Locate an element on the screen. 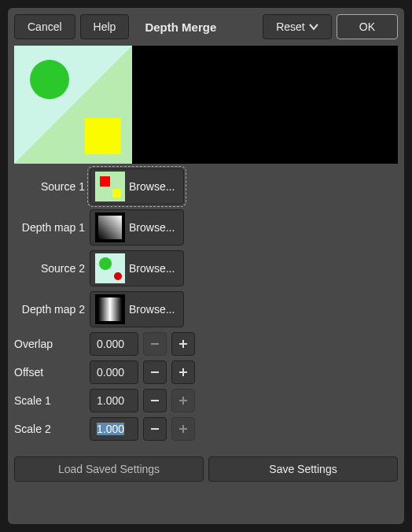 The height and width of the screenshot is (532, 412). offset-minus-button is located at coordinates (155, 372).